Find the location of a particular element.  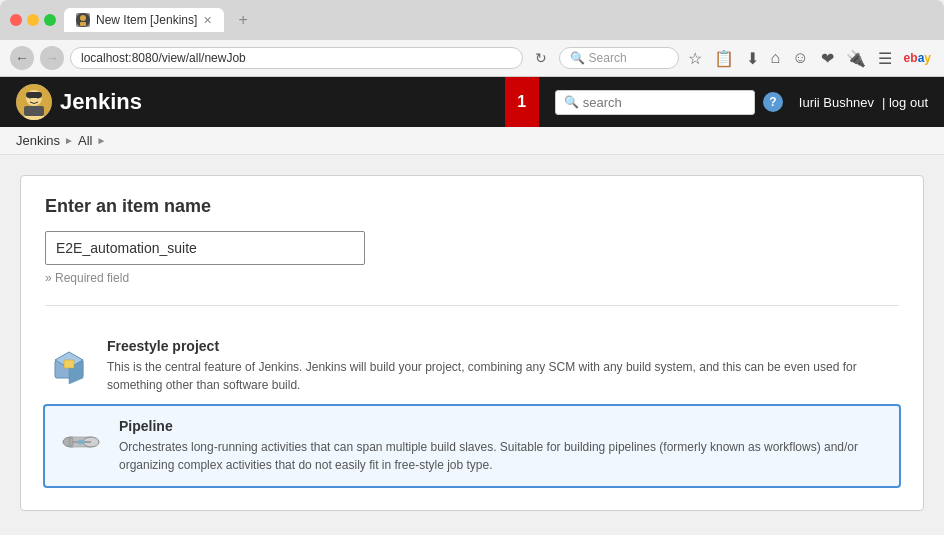

browser-toolbar: ← → localhost:8080/view/all/newJob ↻ 🔍 S… is located at coordinates (472, 58).